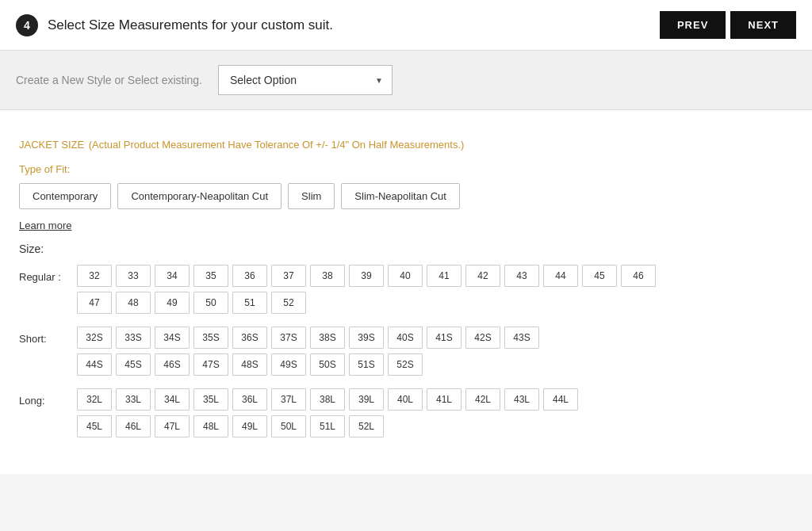  Describe the element at coordinates (94, 276) in the screenshot. I see `size-button: 32` at that location.